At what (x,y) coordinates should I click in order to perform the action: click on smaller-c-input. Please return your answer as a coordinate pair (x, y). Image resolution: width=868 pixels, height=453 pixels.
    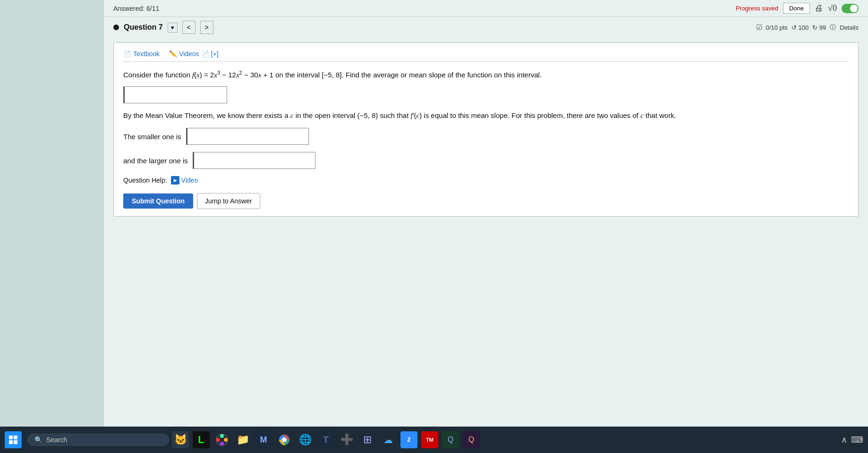
    Looking at the image, I should click on (247, 136).